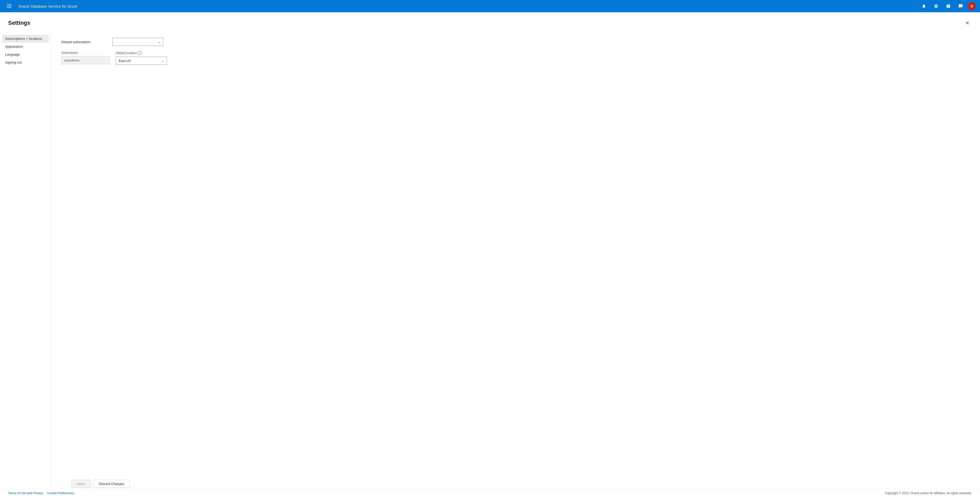 This screenshot has width=980, height=498. Describe the element at coordinates (490, 22) in the screenshot. I see `settings-header: Settings ✕` at that location.